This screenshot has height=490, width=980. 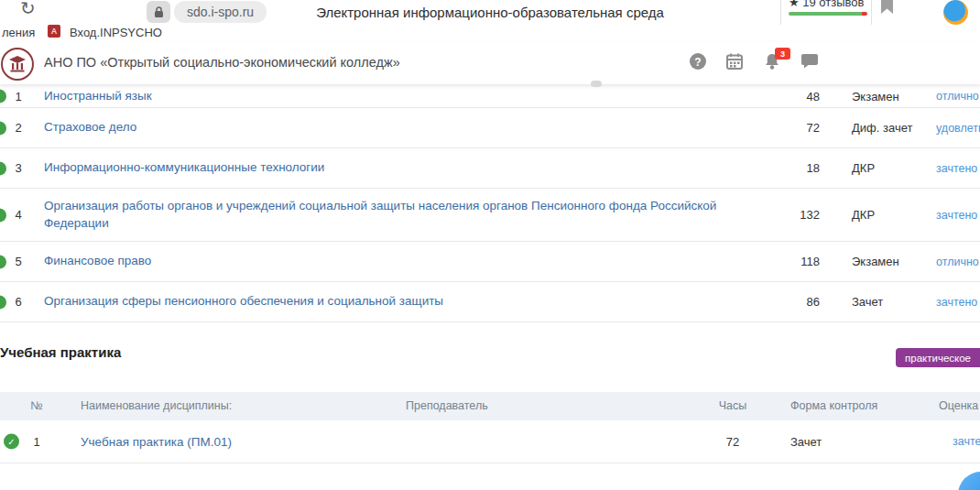 I want to click on college-emblem, so click(x=17, y=64).